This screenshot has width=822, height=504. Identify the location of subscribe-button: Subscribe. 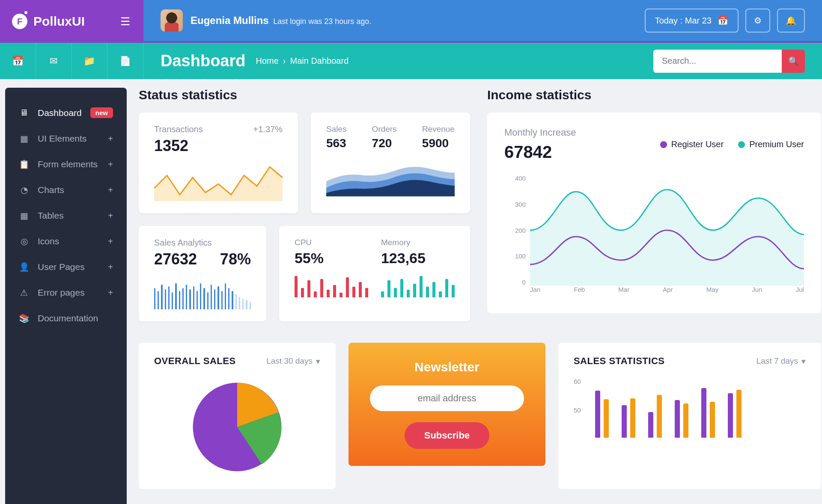
(447, 436).